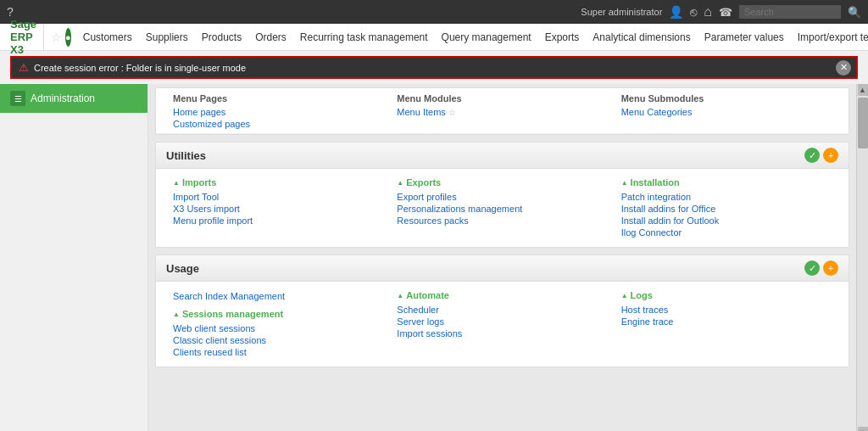 This screenshot has height=431, width=868. I want to click on exports-col: Exports Export profiles Personalizations…, so click(502, 208).